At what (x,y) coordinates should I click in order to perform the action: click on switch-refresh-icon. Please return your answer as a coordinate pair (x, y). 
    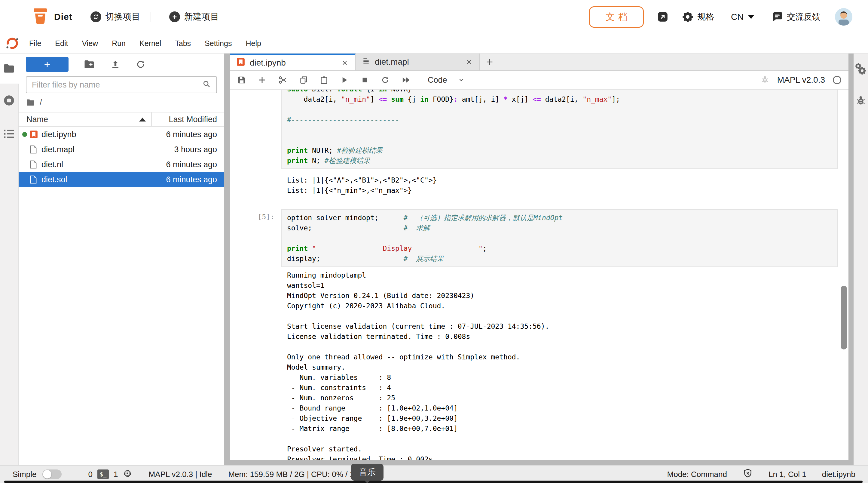
    Looking at the image, I should click on (96, 17).